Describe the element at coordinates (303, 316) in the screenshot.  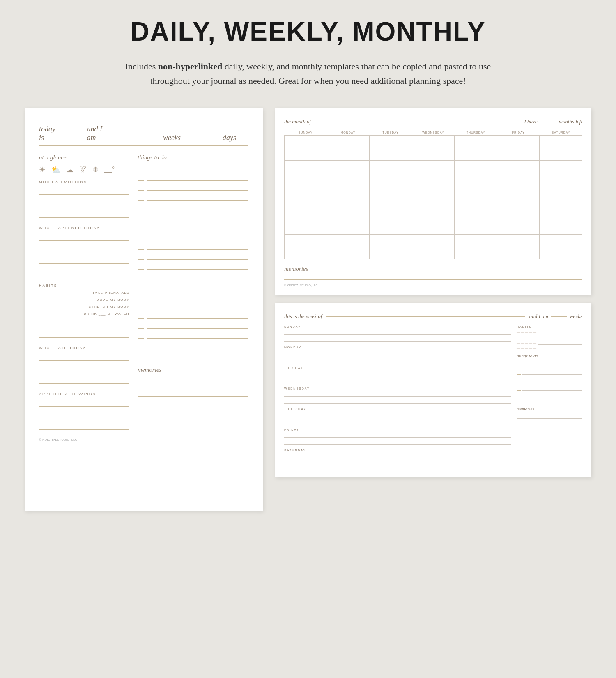
I see `week-of-label: this is the week of` at that location.